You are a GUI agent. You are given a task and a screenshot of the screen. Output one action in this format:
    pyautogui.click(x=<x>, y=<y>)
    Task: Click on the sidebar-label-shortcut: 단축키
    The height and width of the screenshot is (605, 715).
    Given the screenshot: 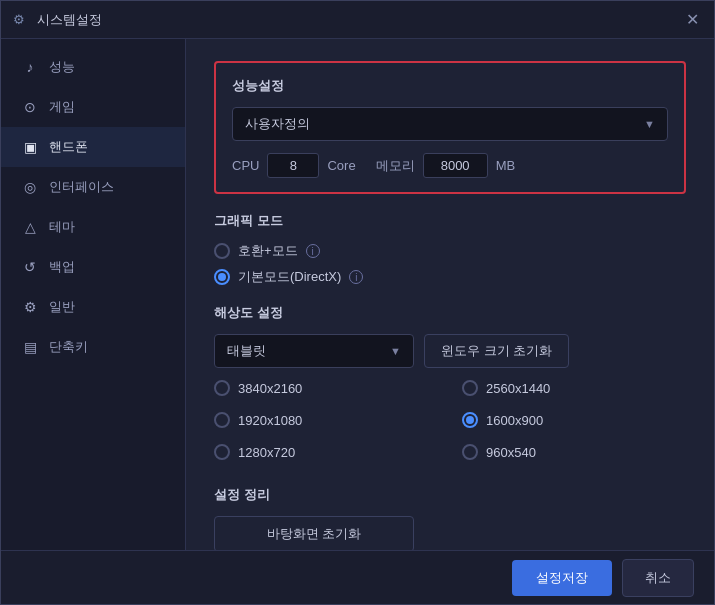 What is the action you would take?
    pyautogui.click(x=68, y=347)
    